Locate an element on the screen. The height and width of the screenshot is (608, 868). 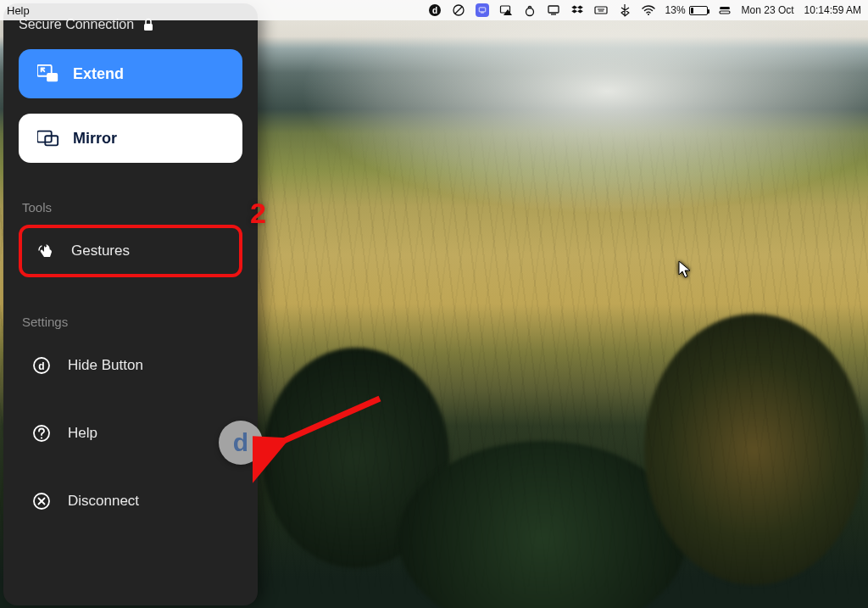
disconnect-button: Disconnect is located at coordinates (131, 501).